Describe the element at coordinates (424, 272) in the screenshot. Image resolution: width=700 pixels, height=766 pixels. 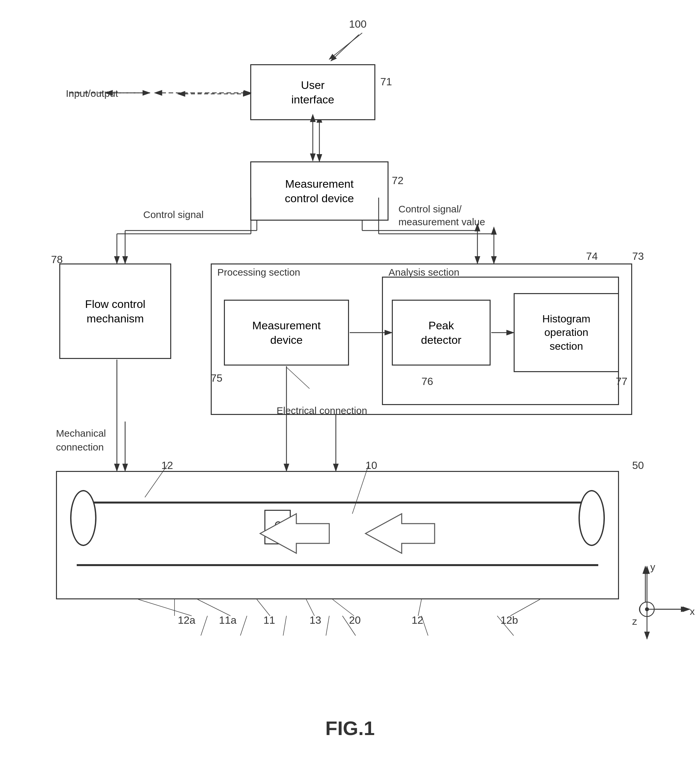
I see `analysis-section-label: Analysis section` at that location.